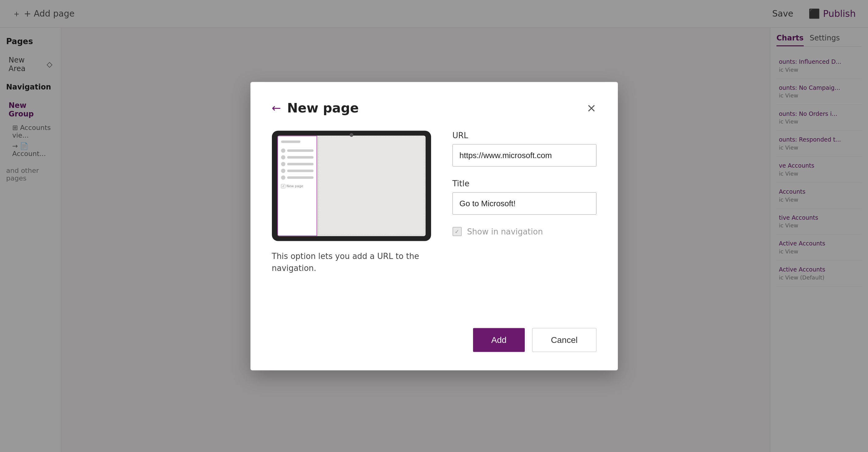 Image resolution: width=868 pixels, height=452 pixels. What do you see at coordinates (352, 135) in the screenshot?
I see `tablet-camera` at bounding box center [352, 135].